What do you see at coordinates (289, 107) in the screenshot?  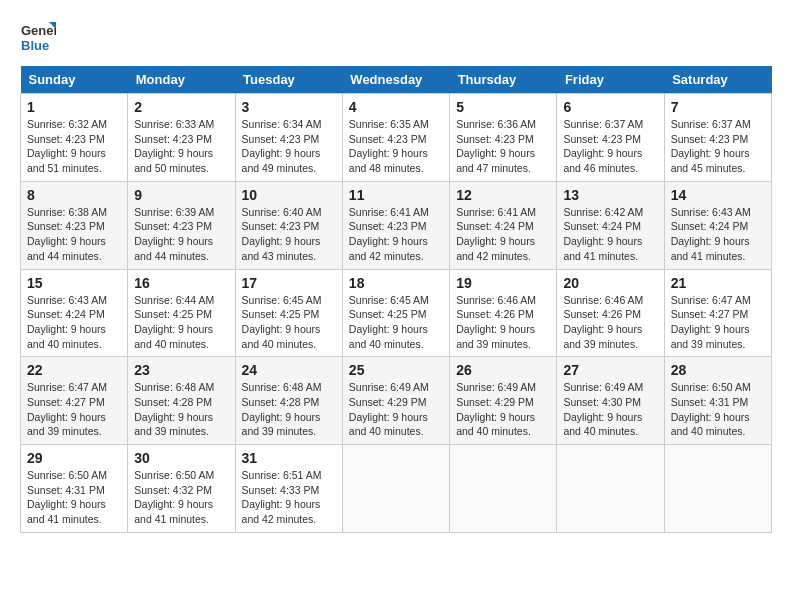 I see `day-number: 3` at bounding box center [289, 107].